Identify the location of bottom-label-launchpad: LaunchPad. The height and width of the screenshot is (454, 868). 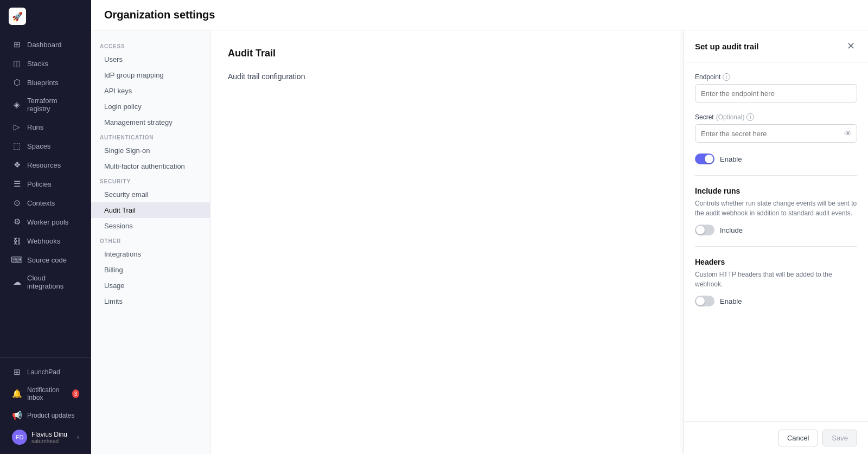
(43, 372).